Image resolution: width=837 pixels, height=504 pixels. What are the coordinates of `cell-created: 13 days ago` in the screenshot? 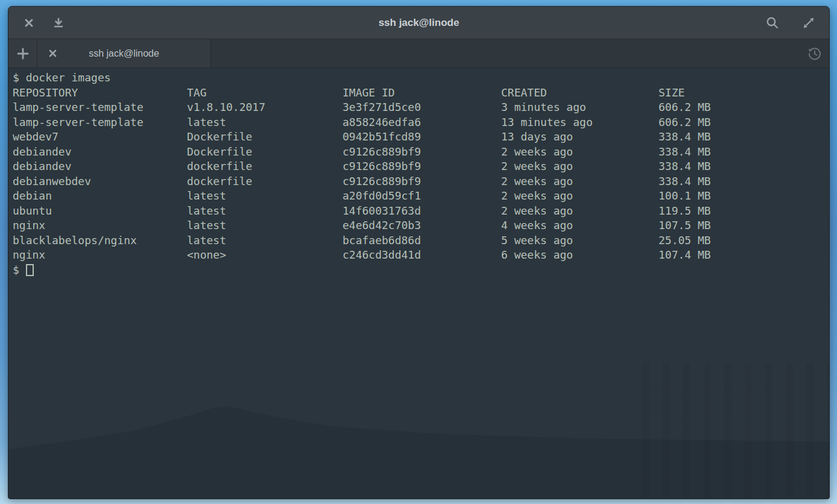 It's located at (580, 137).